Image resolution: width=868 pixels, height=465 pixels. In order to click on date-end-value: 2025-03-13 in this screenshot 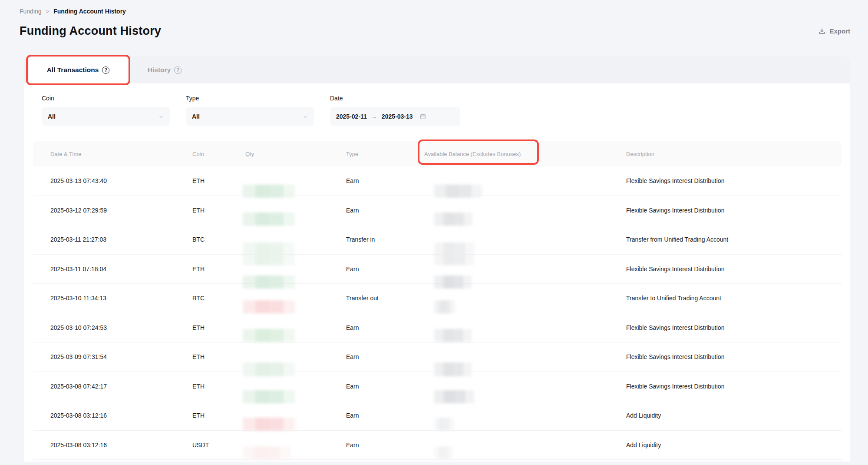, I will do `click(397, 116)`.